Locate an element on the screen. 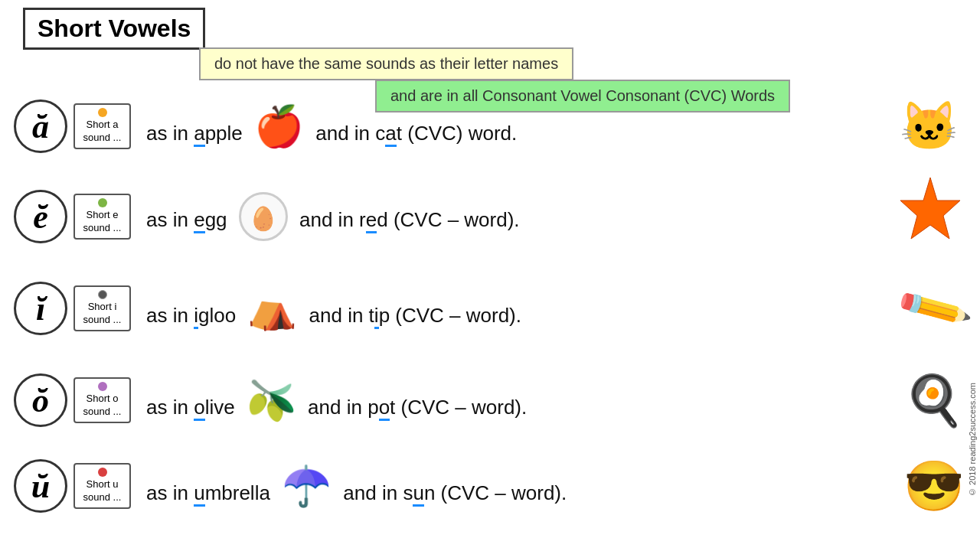 This screenshot has width=980, height=551. row-text-a: as in apple 🍎 and in cat (CVC) word. is located at coordinates (564, 127).